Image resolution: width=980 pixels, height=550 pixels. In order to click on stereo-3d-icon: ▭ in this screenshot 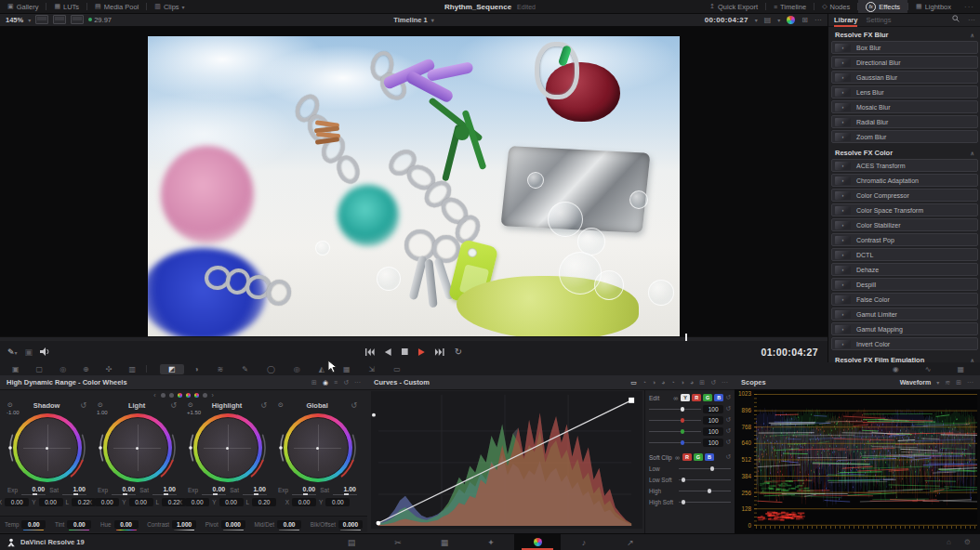, I will do `click(397, 370)`.